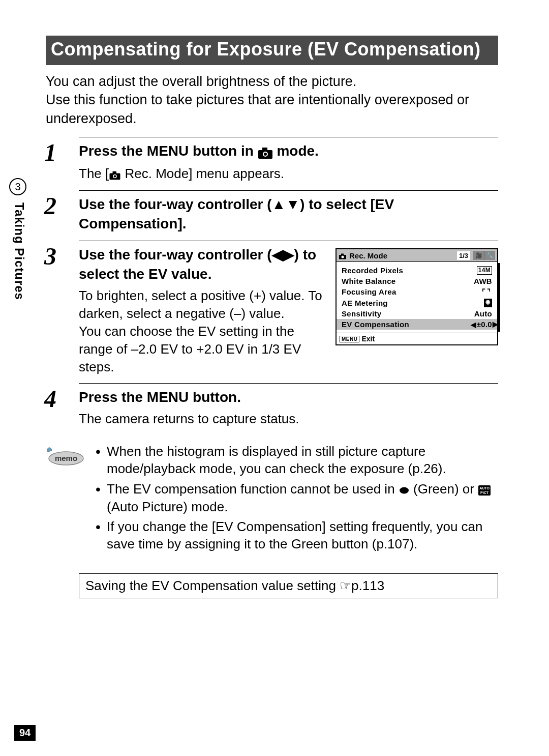 The height and width of the screenshot is (756, 549). Describe the element at coordinates (25, 733) in the screenshot. I see `page-number: 94` at that location.